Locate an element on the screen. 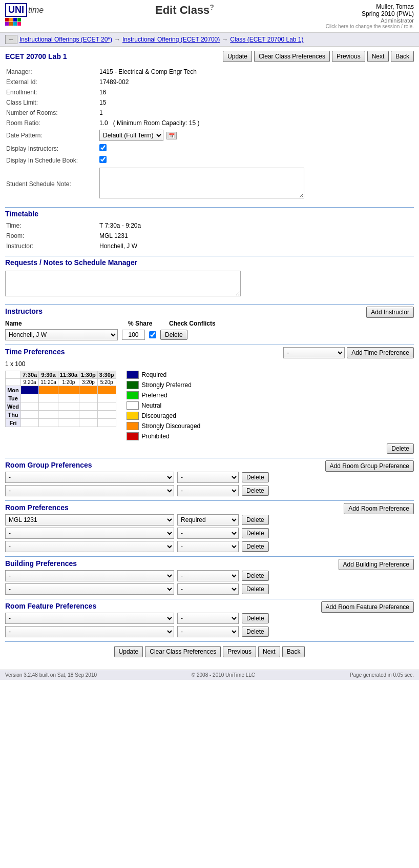 The width and height of the screenshot is (419, 868). add-instructor-button: Add Instructor is located at coordinates (390, 312).